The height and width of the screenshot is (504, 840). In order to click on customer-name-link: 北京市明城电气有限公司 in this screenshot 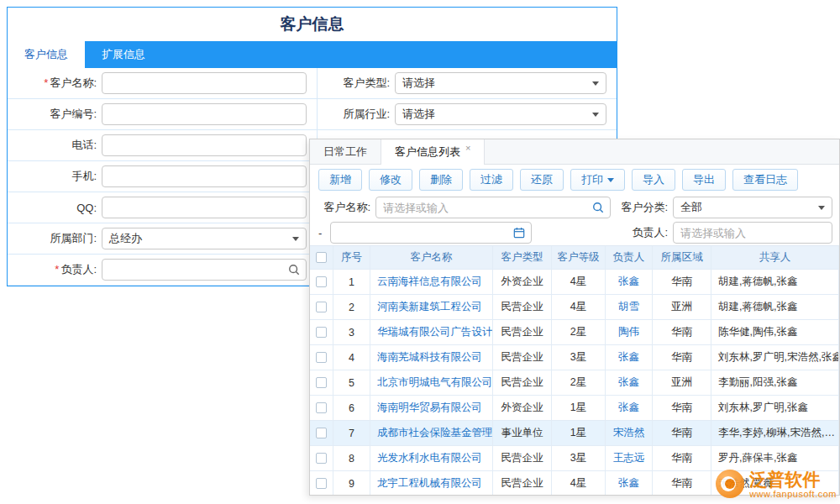, I will do `click(432, 383)`.